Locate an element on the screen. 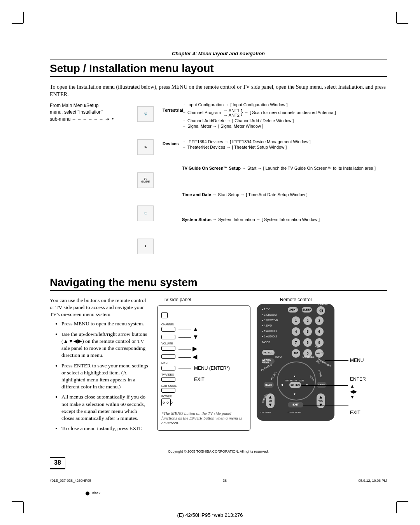 The height and width of the screenshot is (525, 420). footer-page-small: 38 is located at coordinates (225, 481).